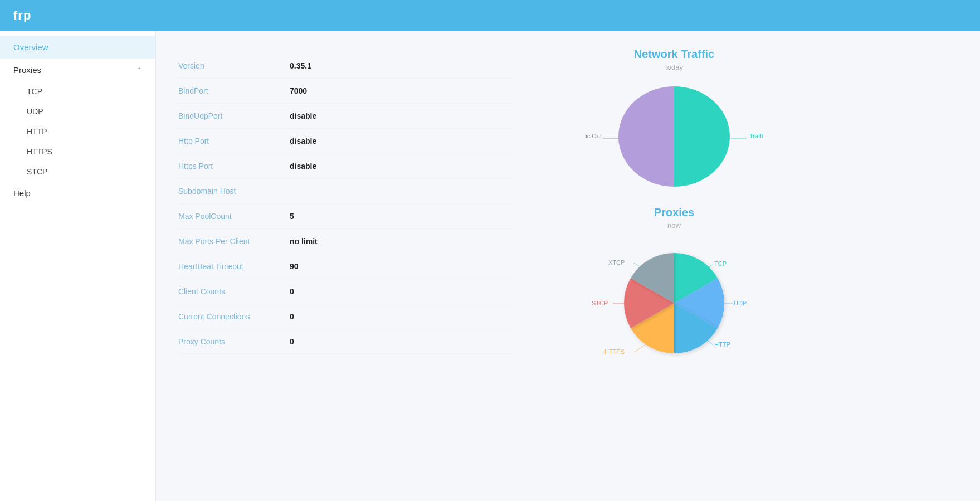 This screenshot has width=980, height=501. What do you see at coordinates (345, 317) in the screenshot?
I see `info-row: Current Connections0` at bounding box center [345, 317].